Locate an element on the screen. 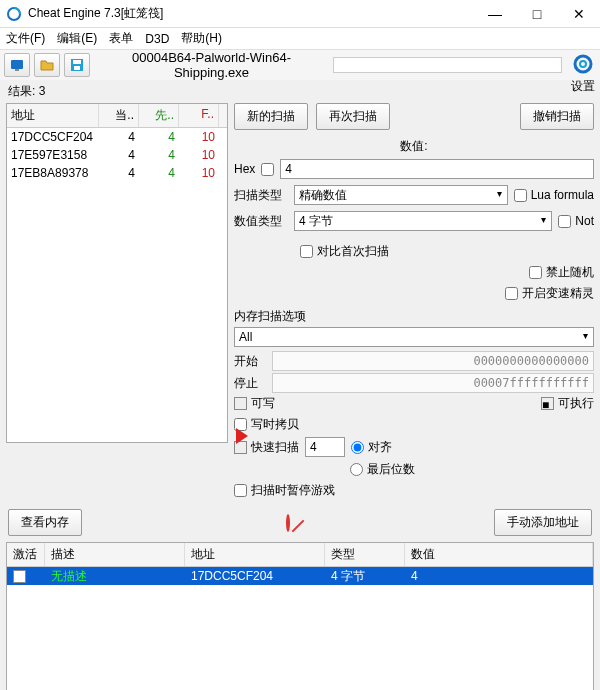 The width and height of the screenshot is (600, 690). table-row: 17DCC5CF2044410 is located at coordinates (117, 137).